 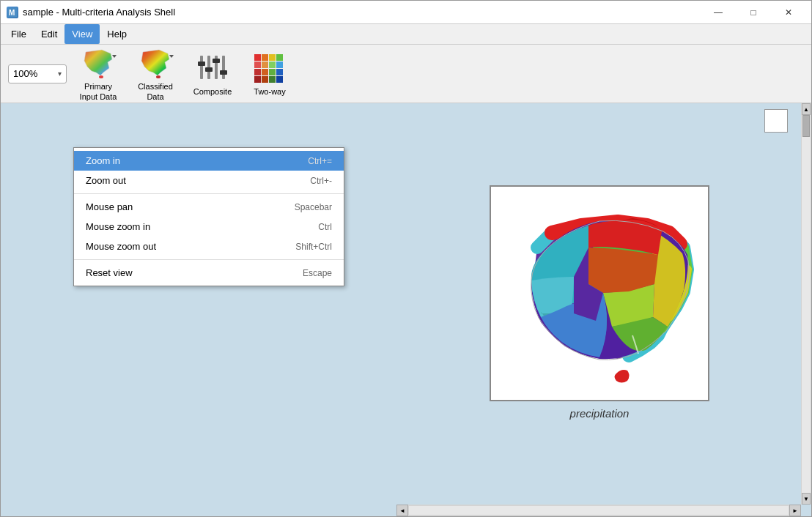 What do you see at coordinates (599, 510) in the screenshot?
I see `scroll-track-h` at bounding box center [599, 510].